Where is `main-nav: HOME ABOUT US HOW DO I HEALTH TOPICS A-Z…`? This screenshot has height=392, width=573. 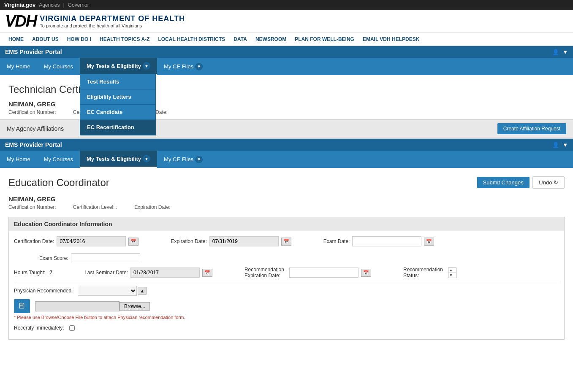
main-nav: HOME ABOUT US HOW DO I HEALTH TOPICS A-Z… is located at coordinates (286, 40).